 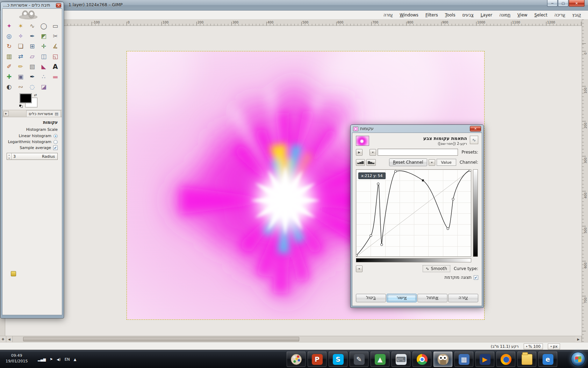 I want to click on menu-item-tools: Tools, so click(x=450, y=15).